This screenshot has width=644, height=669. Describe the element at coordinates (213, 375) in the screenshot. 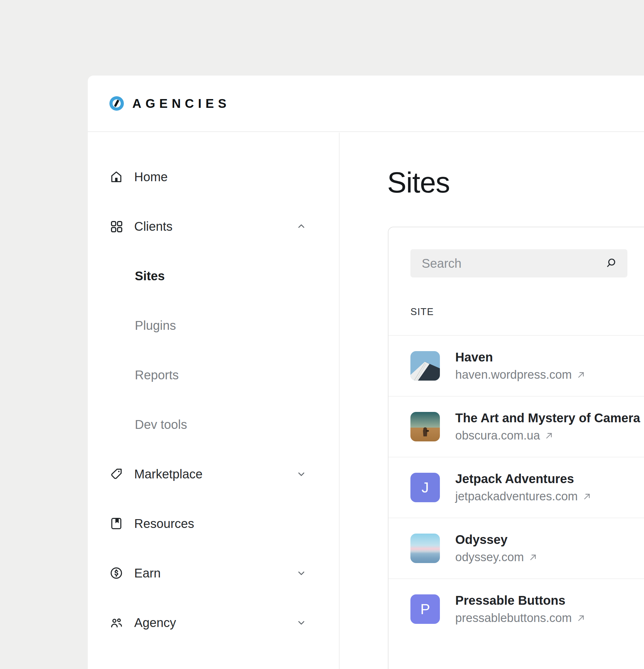

I see `sidebar-item-reports: Reports` at that location.